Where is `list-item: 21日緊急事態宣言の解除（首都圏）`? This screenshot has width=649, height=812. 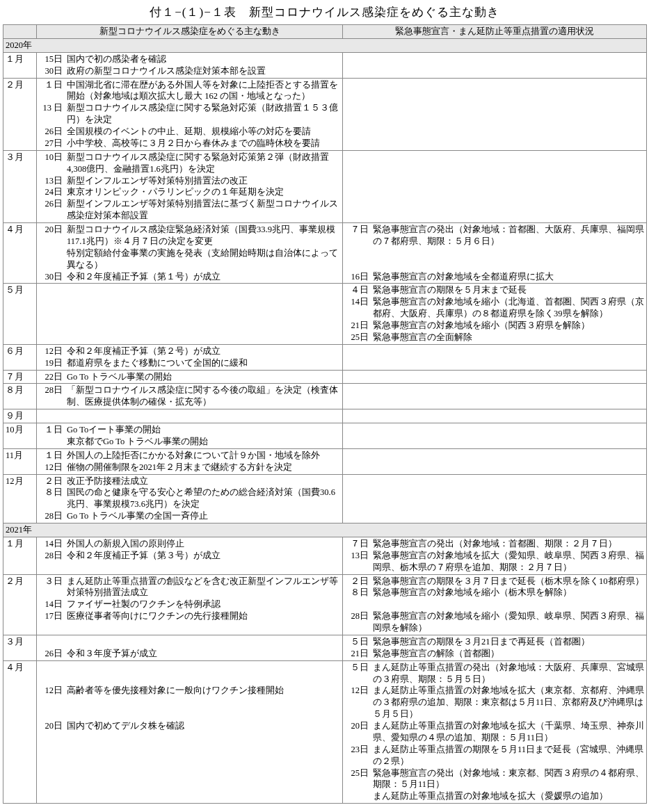
list-item: 21日緊急事態宣言の解除（首都圏） is located at coordinates (495, 653).